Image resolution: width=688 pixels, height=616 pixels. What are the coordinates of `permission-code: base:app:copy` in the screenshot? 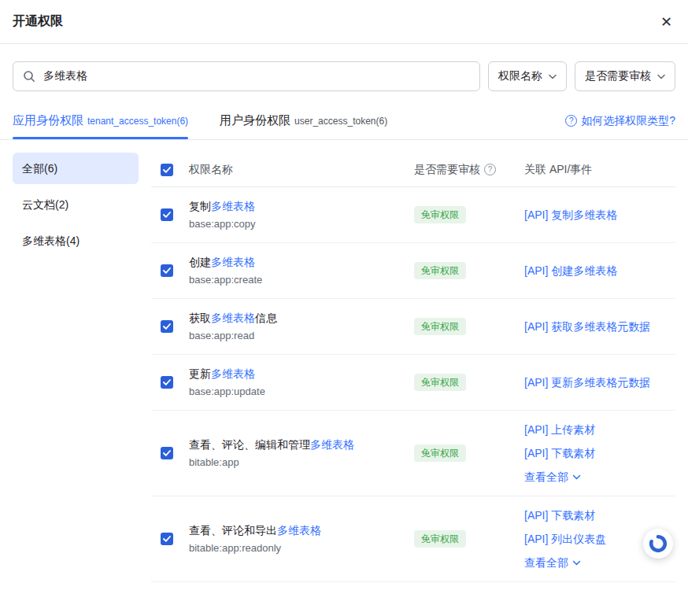 It's located at (297, 224).